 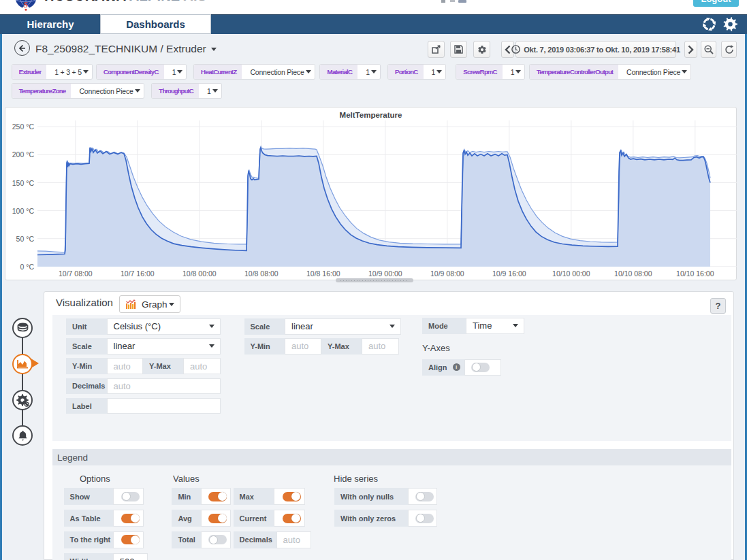 What do you see at coordinates (26, 5) in the screenshot?
I see `svg-text: S` at bounding box center [26, 5].